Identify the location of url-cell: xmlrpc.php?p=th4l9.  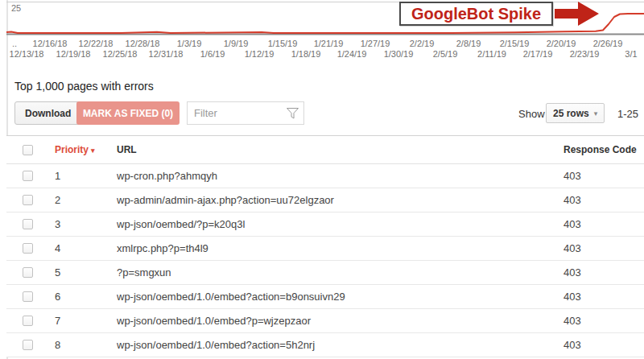
(336, 248).